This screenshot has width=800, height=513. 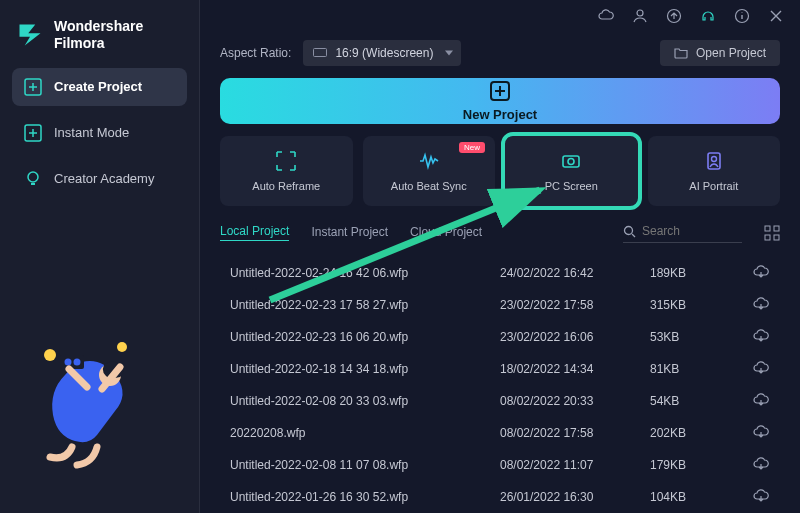 What do you see at coordinates (690, 369) in the screenshot?
I see `project-size: 81KB` at bounding box center [690, 369].